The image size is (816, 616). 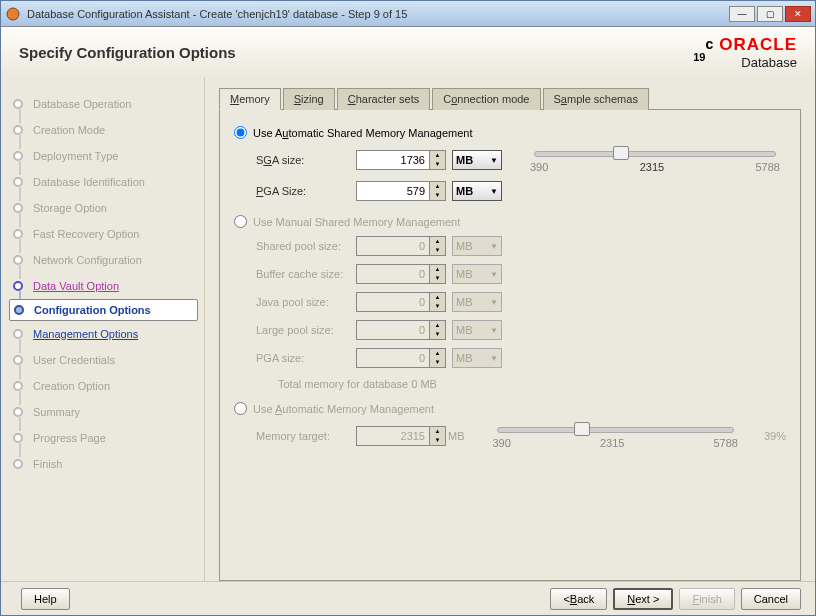 I want to click on memory-target-spinner: ▲▼, so click(x=401, y=436).